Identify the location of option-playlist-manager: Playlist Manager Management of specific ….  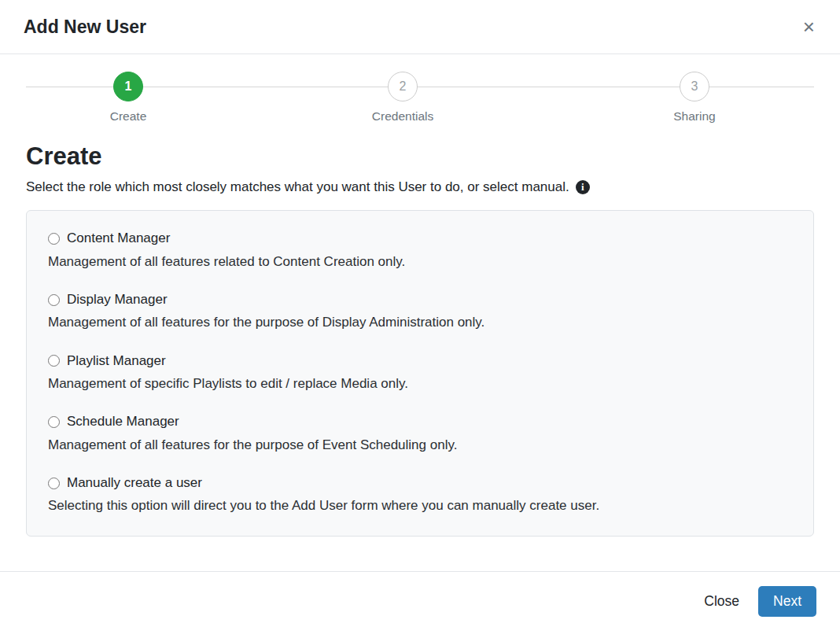
(420, 373).